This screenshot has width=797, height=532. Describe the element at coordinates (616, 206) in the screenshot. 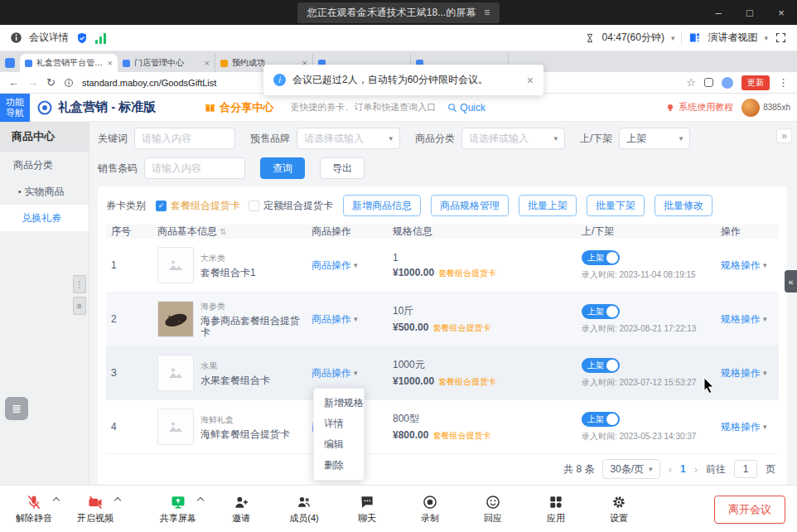

I see `batch-off-button: 批量下架` at that location.